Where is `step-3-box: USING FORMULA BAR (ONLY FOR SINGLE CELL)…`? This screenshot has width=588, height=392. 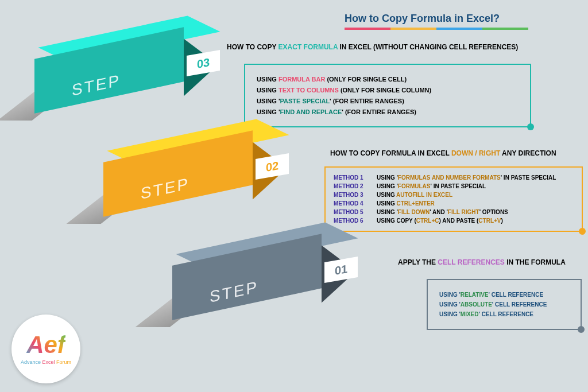 step-3-box: USING FORMULA BAR (ONLY FOR SINGLE CELL)… is located at coordinates (388, 95).